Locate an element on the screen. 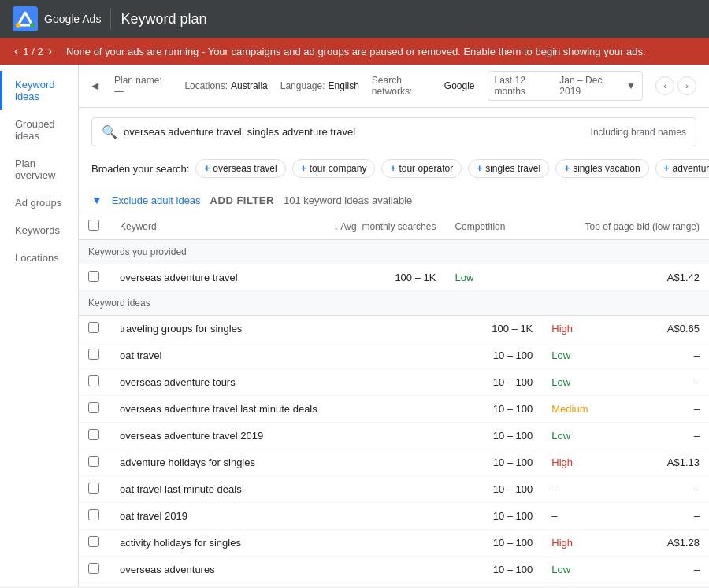  competition-cell: High is located at coordinates (585, 463).